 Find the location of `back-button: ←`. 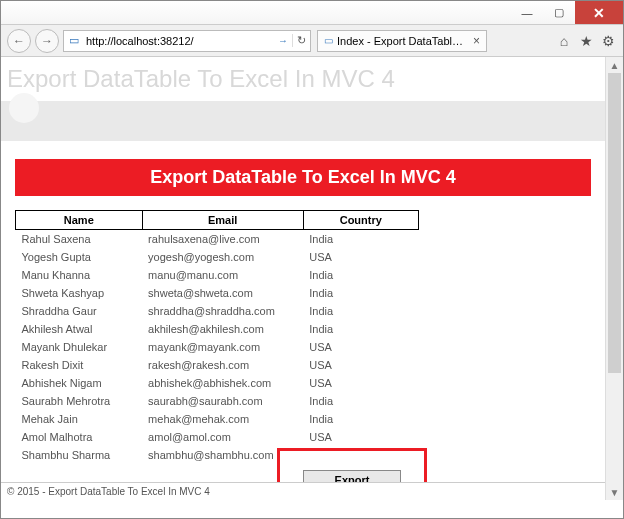

back-button: ← is located at coordinates (19, 41).